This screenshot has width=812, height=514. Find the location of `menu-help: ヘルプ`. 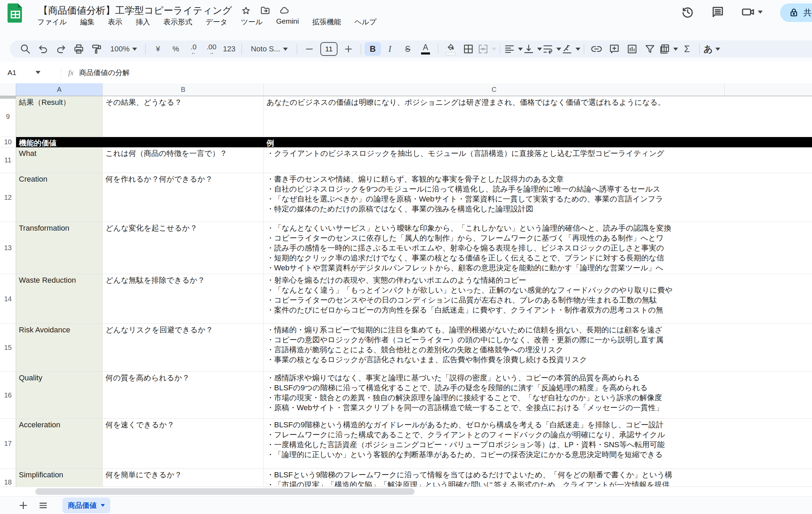

menu-help: ヘルプ is located at coordinates (365, 22).